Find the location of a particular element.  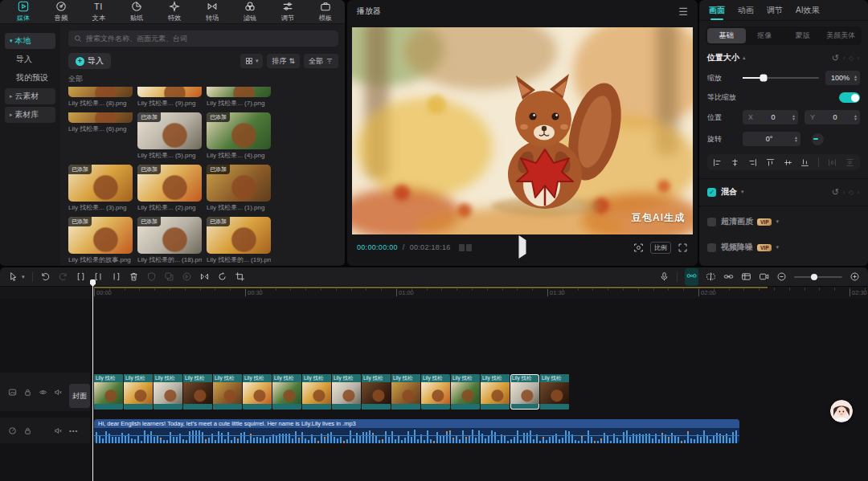

ratio-button: 比例 is located at coordinates (661, 247).